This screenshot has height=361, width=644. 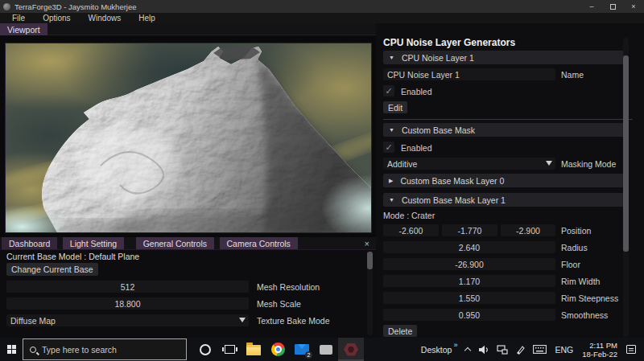 What do you see at coordinates (205, 350) in the screenshot?
I see `cortana-icon` at bounding box center [205, 350].